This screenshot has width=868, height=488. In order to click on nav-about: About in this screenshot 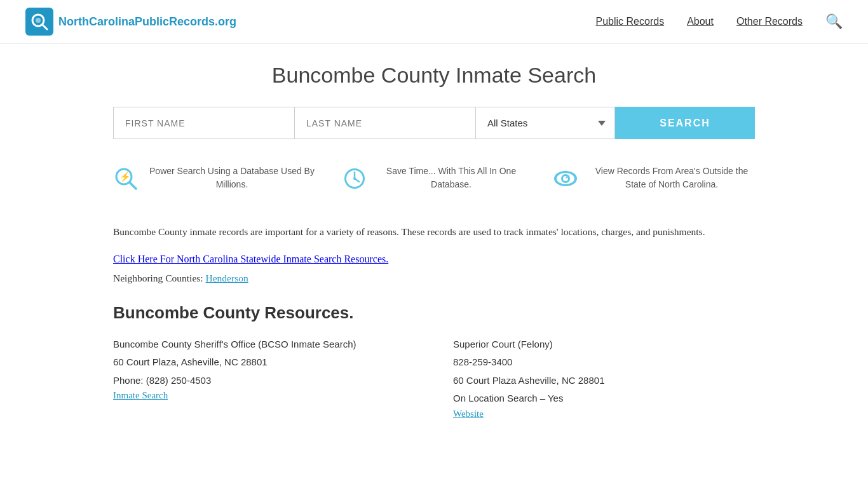, I will do `click(700, 22)`.